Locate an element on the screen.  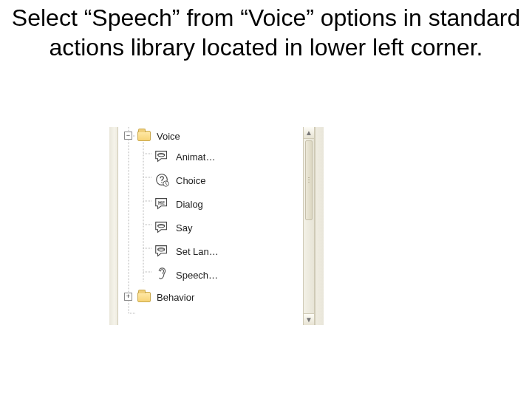
speech-bubble-hi-icon: Hi! is located at coordinates (162, 204).